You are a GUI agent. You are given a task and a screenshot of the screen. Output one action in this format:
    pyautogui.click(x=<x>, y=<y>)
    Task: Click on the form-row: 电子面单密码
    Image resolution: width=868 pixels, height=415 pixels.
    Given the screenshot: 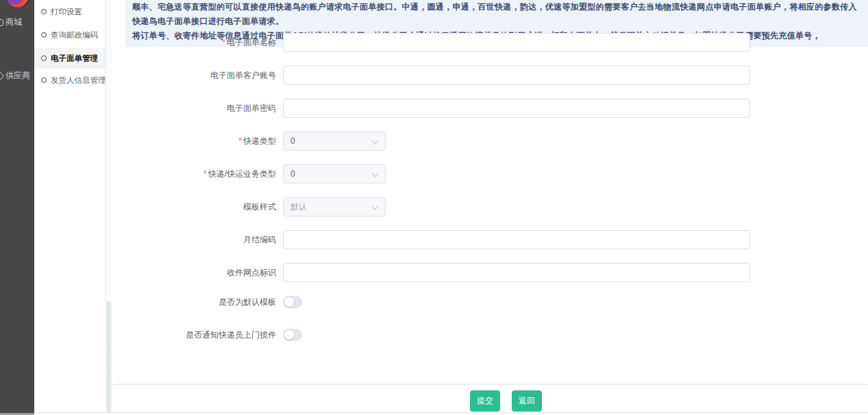 What is the action you would take?
    pyautogui.click(x=490, y=108)
    